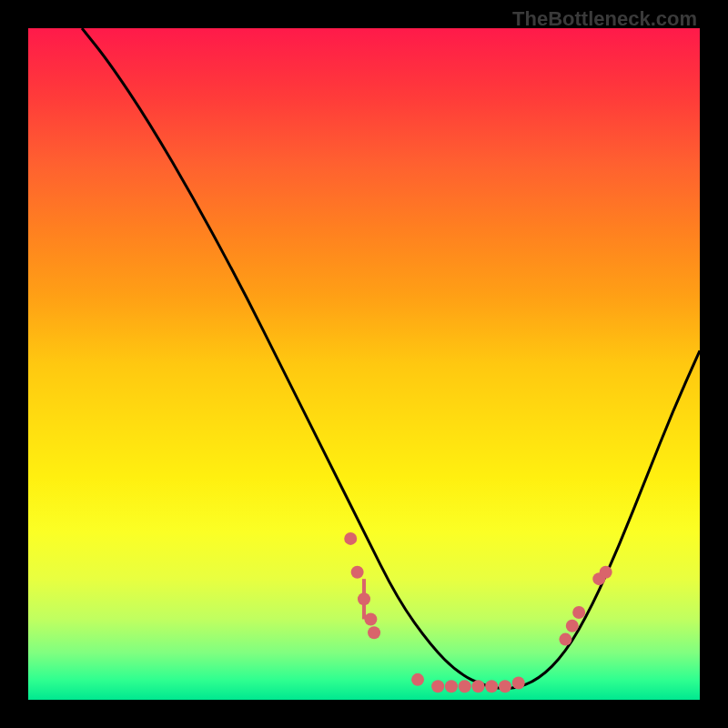 This screenshot has height=728, width=728. Describe the element at coordinates (604, 19) in the screenshot. I see `watermark-text: TheBottleneck.com` at that location.